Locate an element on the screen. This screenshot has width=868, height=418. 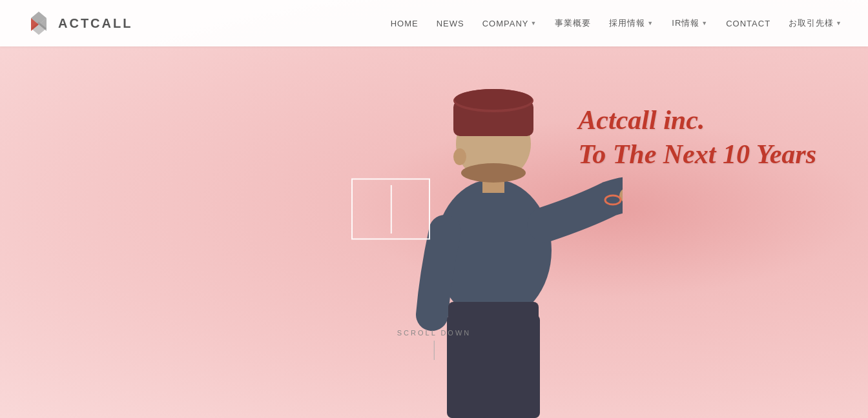
nav-contact: CONTACT is located at coordinates (748, 23).